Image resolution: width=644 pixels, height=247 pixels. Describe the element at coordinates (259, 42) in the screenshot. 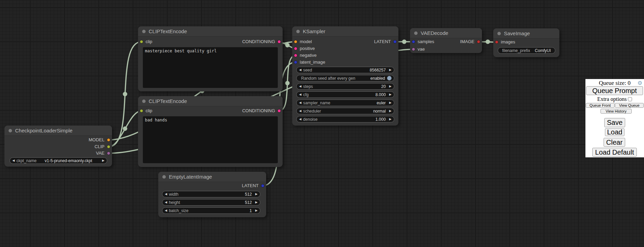

I see `output-label-conditioning: CONDITIONING` at that location.